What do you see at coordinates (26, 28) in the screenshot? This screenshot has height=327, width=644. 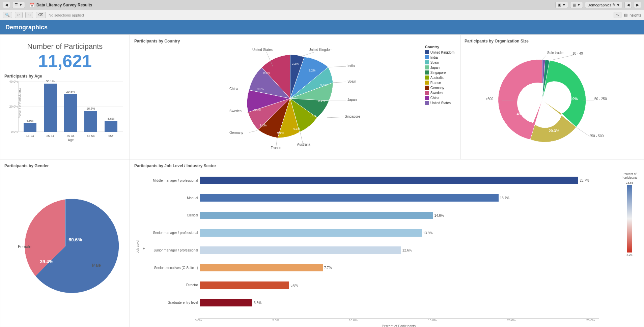 I see `page-title: Demographics` at bounding box center [26, 28].